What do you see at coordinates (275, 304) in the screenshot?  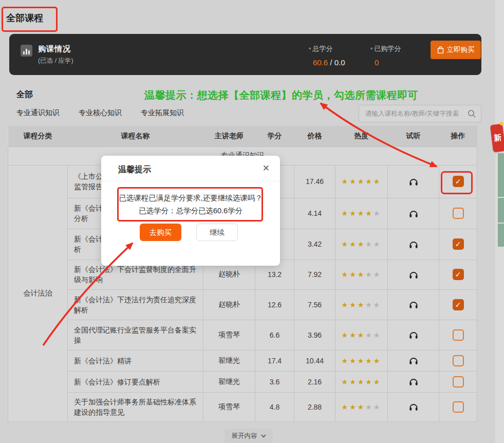 I see `course-credit: 12.6` at bounding box center [275, 304].